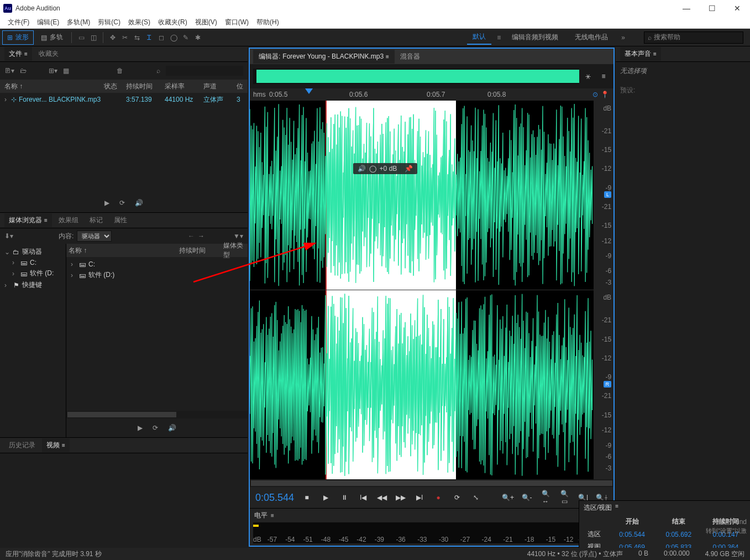 The image size is (750, 560). What do you see at coordinates (268, 22) in the screenshot?
I see `menu-help: 帮助(H)` at bounding box center [268, 22].